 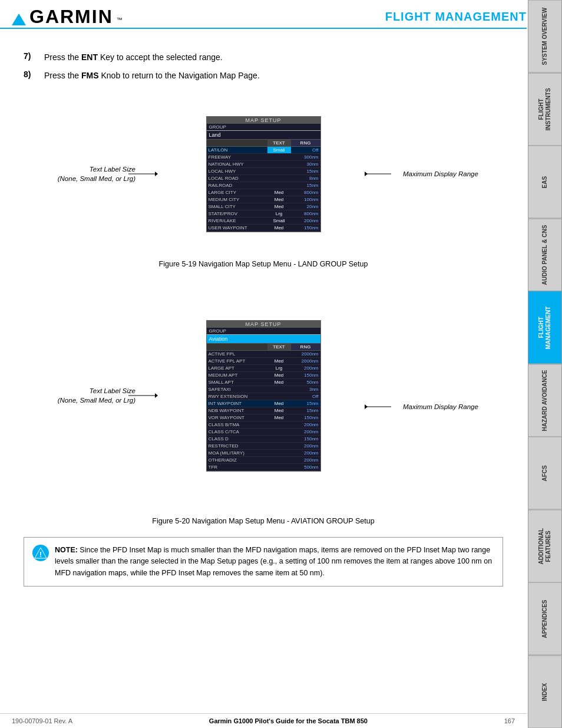 What do you see at coordinates (264, 347) in the screenshot?
I see `map-header-2: TEXT RNG` at bounding box center [264, 347].